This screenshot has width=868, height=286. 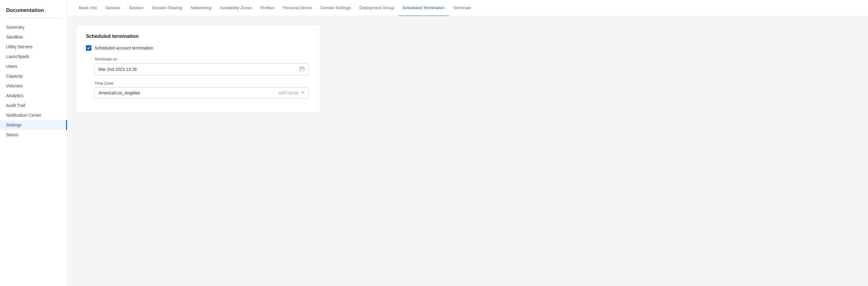 What do you see at coordinates (34, 18) in the screenshot?
I see `sidebar-divider` at bounding box center [34, 18].